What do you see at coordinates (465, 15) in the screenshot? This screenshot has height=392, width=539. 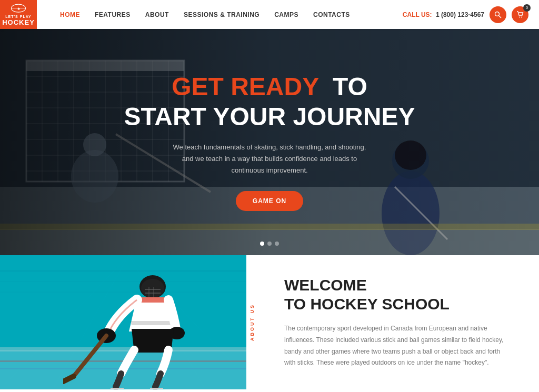 I see `header-right: CALL US: 1 (800) 123-4567 0` at bounding box center [465, 15].